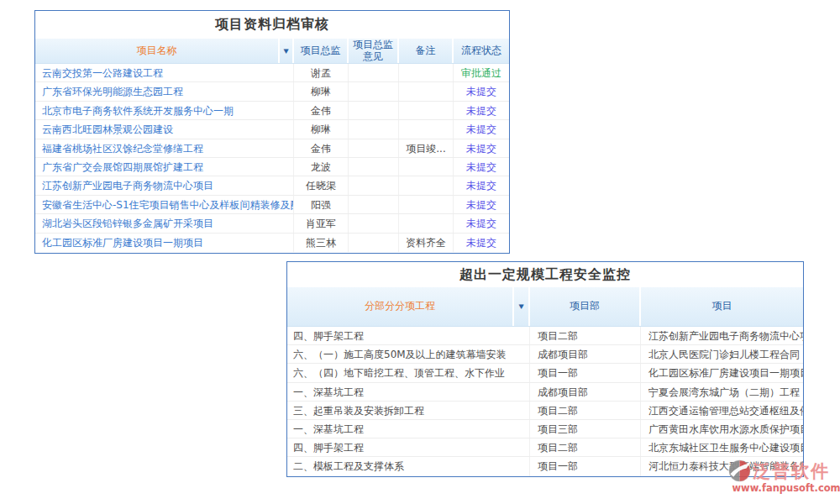  Describe the element at coordinates (165, 111) in the screenshot. I see `cell-name: 北京市电子商务软件系统开发服务中心一期` at that location.